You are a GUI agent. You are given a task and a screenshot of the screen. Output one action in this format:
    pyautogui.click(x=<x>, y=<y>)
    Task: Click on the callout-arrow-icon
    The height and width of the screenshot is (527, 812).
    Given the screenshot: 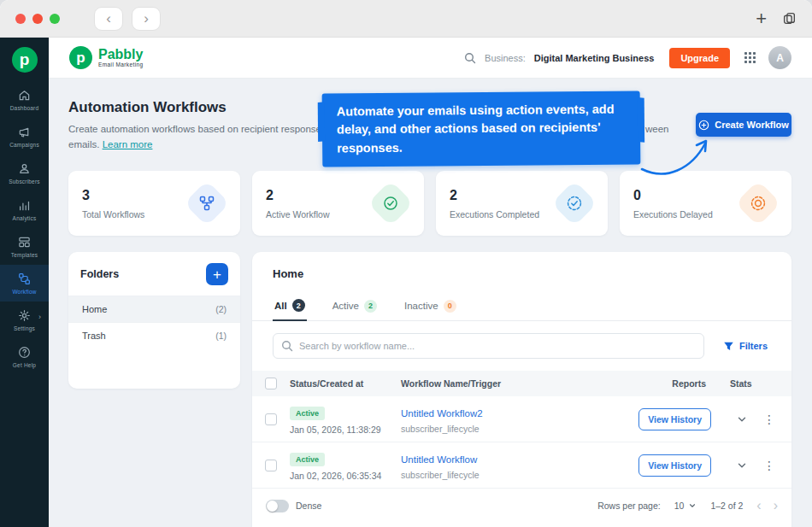 What is the action you would take?
    pyautogui.click(x=680, y=158)
    